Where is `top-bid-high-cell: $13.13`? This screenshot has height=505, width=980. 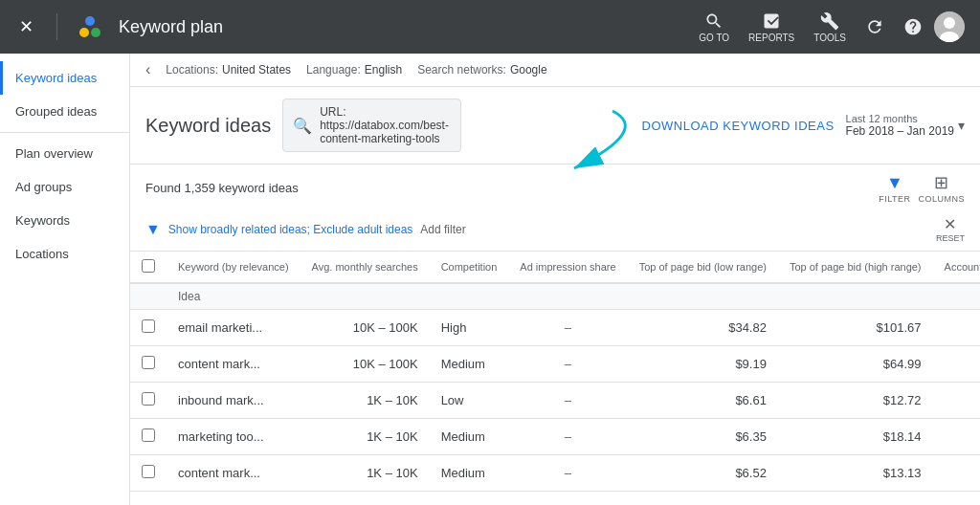
top-bid-high-cell: $13.13 is located at coordinates (856, 473).